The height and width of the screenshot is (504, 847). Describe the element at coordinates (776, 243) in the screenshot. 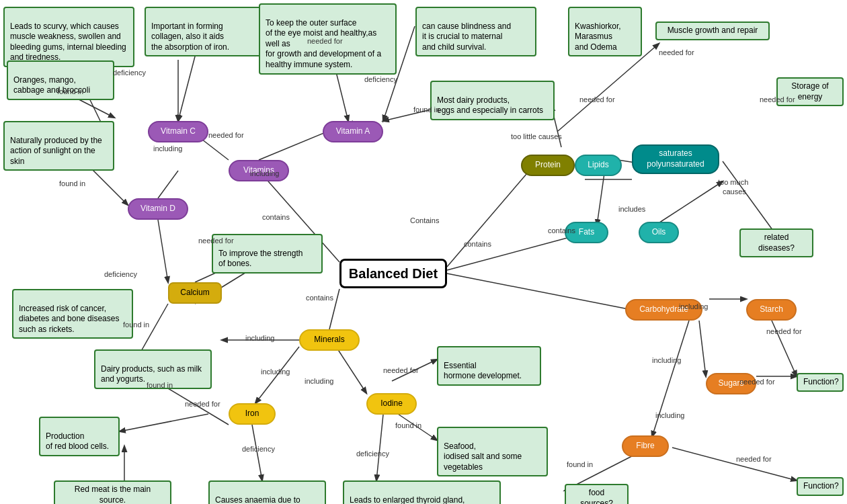

I see `info-related: related diseases?` at that location.